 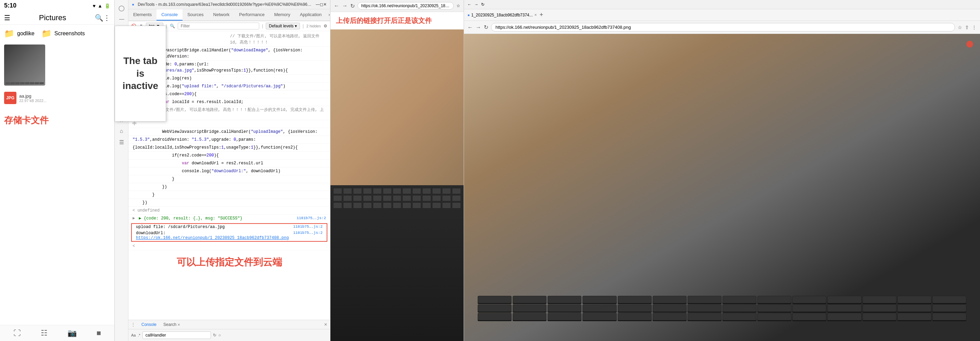 What do you see at coordinates (57, 175) in the screenshot?
I see `phone-content: 📁 godlike 📁 Screenshots` at bounding box center [57, 175].